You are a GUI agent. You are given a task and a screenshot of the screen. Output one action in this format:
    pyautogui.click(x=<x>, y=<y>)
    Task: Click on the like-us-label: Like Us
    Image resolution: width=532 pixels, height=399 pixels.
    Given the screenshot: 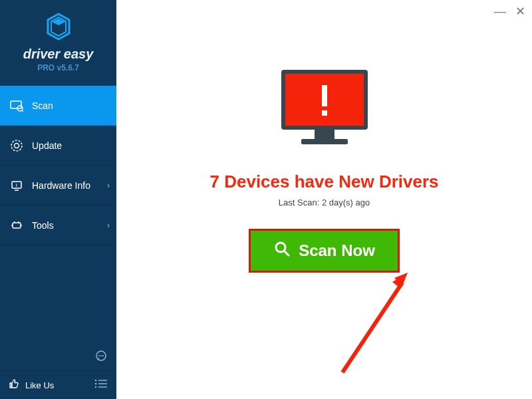 What is the action you would take?
    pyautogui.click(x=40, y=386)
    